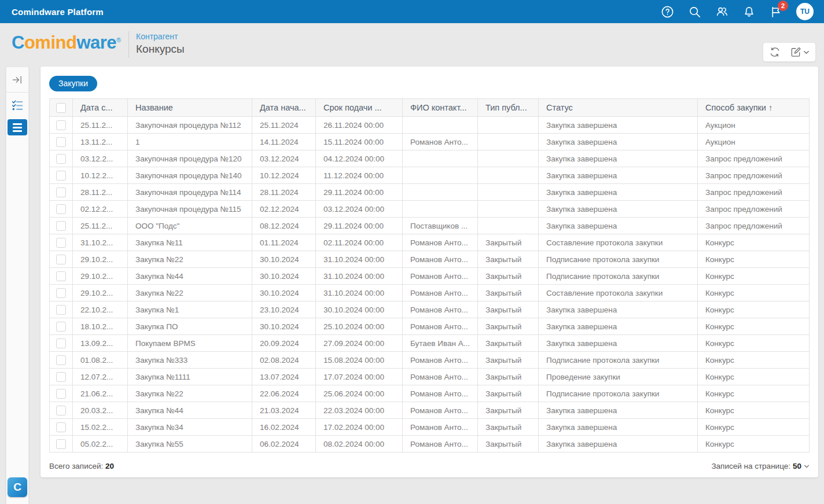  Describe the element at coordinates (284, 344) in the screenshot. I see `table-cell: 20.09.2024` at that location.